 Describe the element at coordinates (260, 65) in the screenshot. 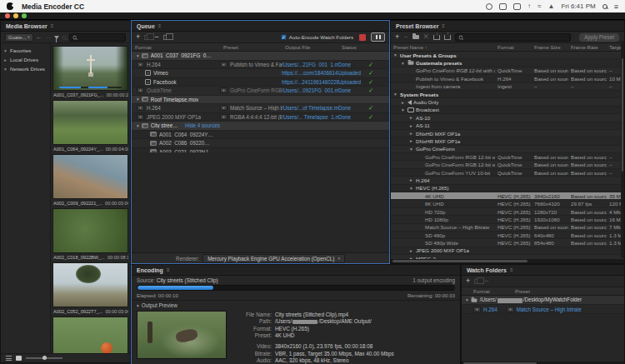

I see `queue-row: ▾ ↑ ▾ H.264 ▾ Publi` at that location.